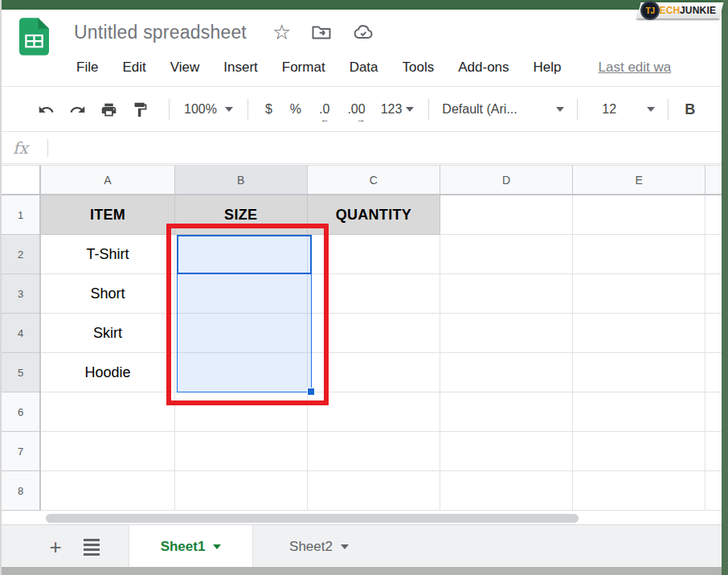 The width and height of the screenshot is (728, 575). What do you see at coordinates (108, 452) in the screenshot?
I see `cell-A7` at bounding box center [108, 452].